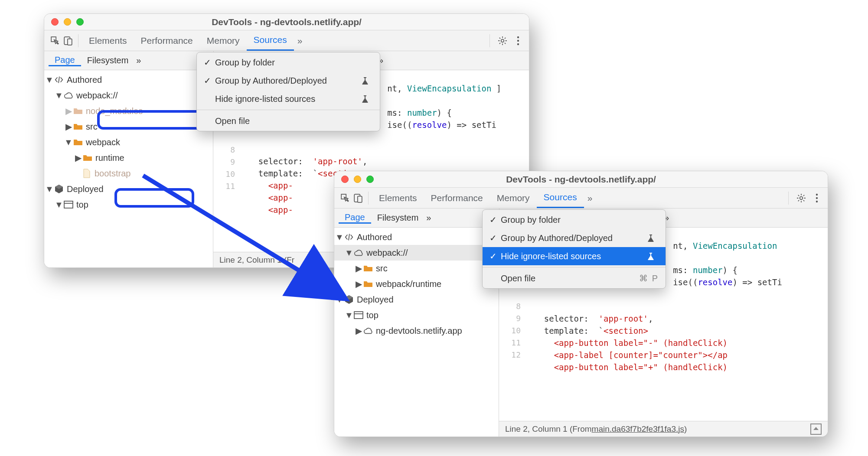 The image size is (868, 456). What do you see at coordinates (649, 278) in the screenshot?
I see `menu-shortcut: ⌘ P` at bounding box center [649, 278].